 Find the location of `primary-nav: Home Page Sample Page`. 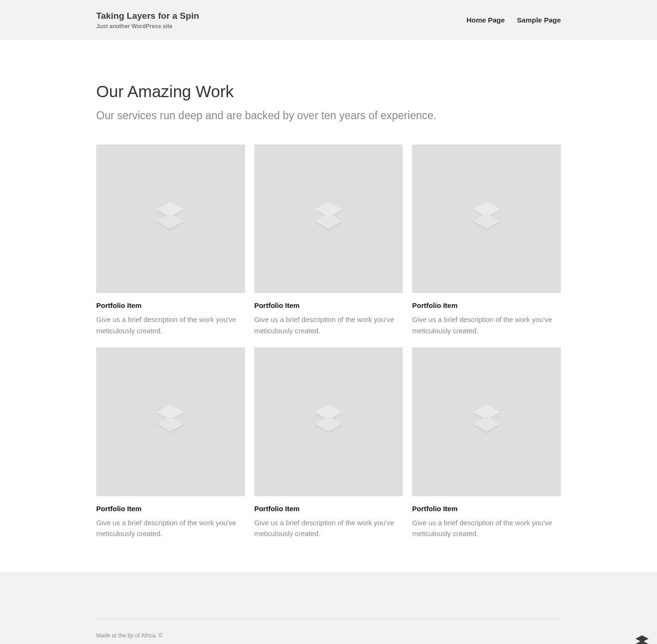

primary-nav: Home Page Sample Page is located at coordinates (513, 20).